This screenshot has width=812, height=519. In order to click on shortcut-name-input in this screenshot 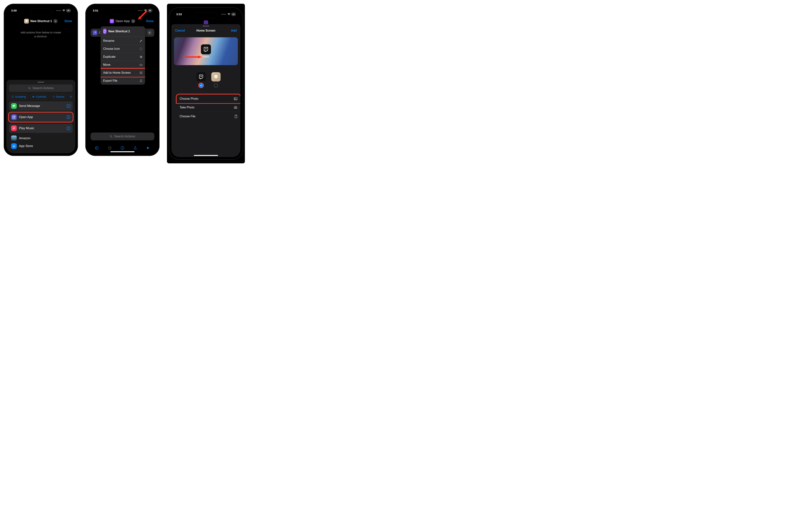, I will do `click(127, 31)`.